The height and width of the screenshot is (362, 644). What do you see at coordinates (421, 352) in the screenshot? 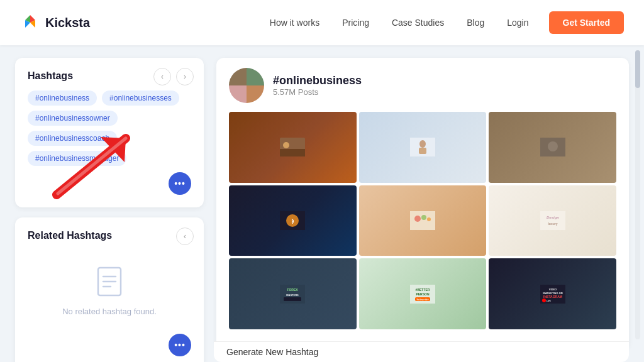
I see `generate-hashtag-bar: Generate New Hashtag` at bounding box center [421, 352].